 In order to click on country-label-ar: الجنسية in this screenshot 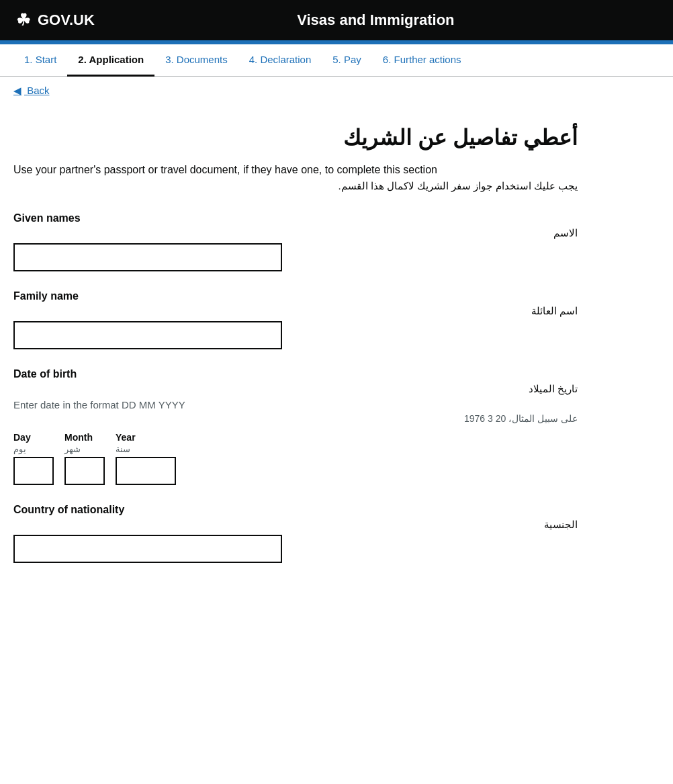, I will do `click(302, 525)`.